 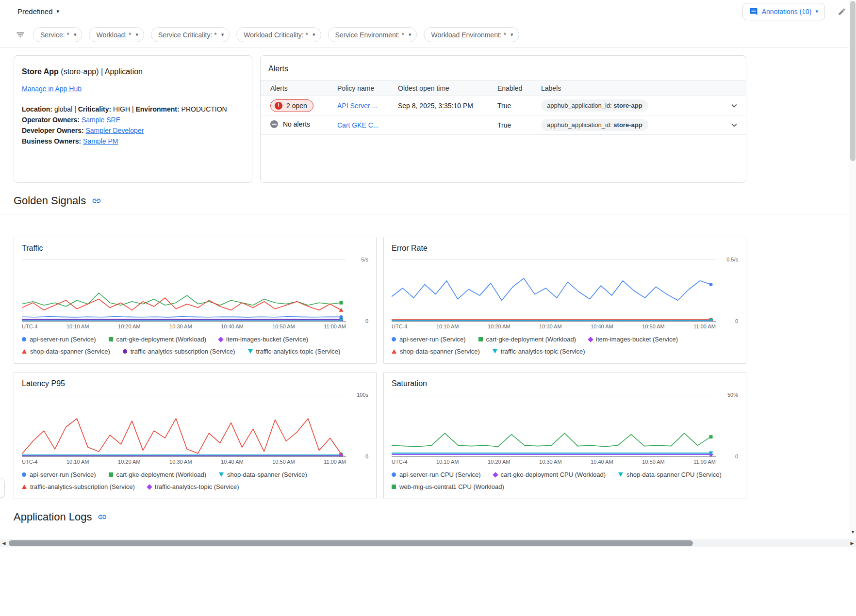 I want to click on error-rate-chart, so click(x=554, y=291).